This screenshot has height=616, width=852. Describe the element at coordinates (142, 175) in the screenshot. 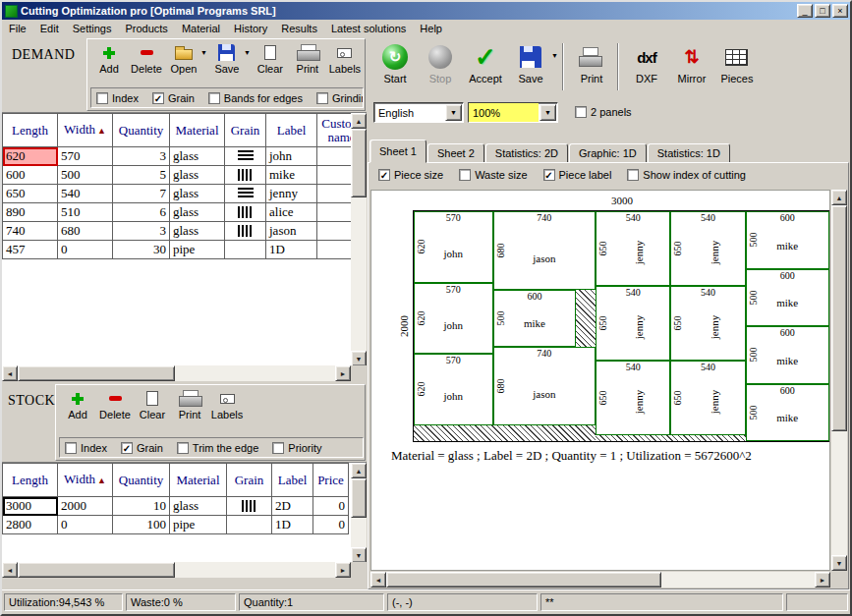

I see `cell: 5` at that location.